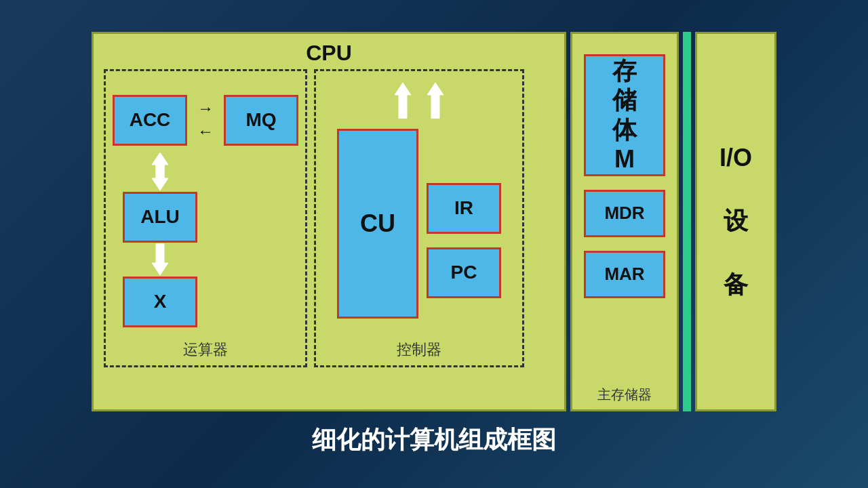  Describe the element at coordinates (205, 131) in the screenshot. I see `arrow-left-icon` at that location.